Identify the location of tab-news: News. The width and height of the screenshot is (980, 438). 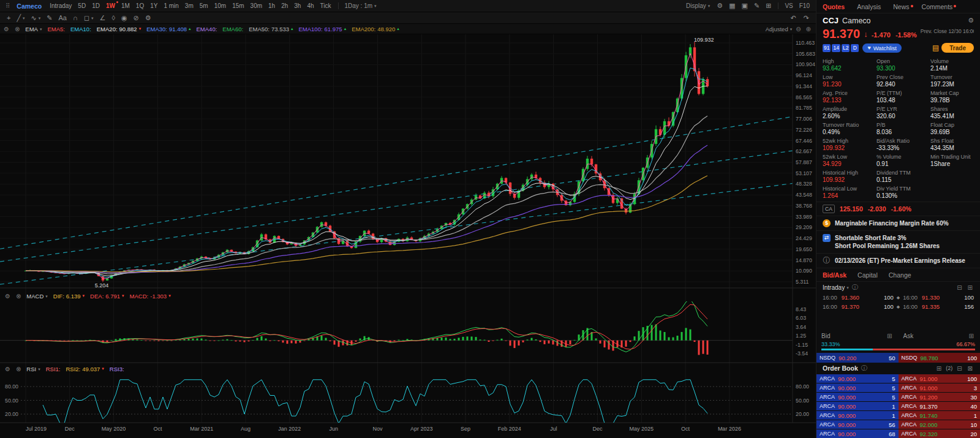
(901, 7).